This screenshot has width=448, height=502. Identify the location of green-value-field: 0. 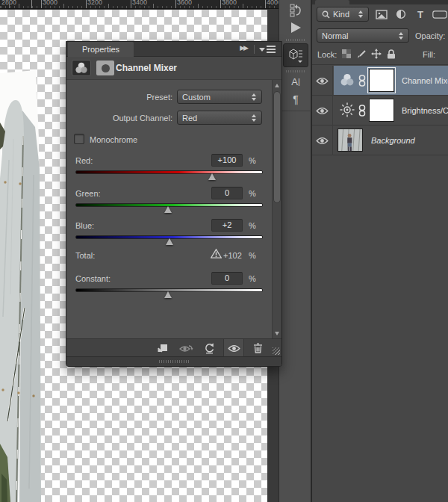
(227, 193).